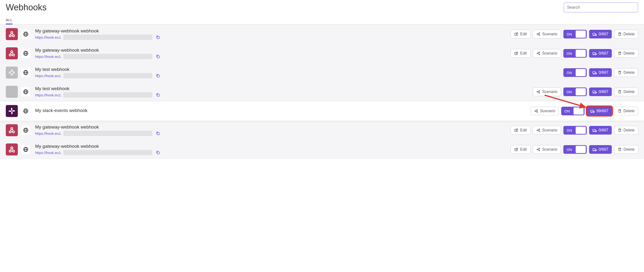  Describe the element at coordinates (280, 111) in the screenshot. I see `webhook-info: My slack-events webhook` at that location.